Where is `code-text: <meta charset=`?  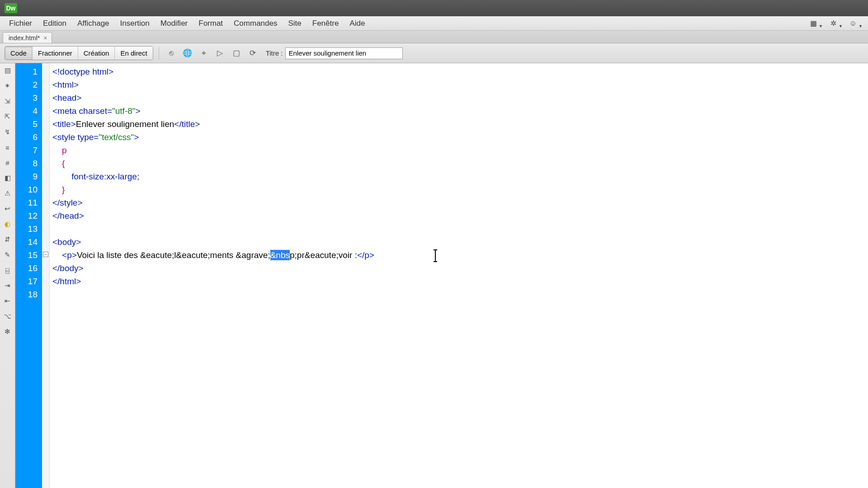 code-text: <meta charset= is located at coordinates (82, 111).